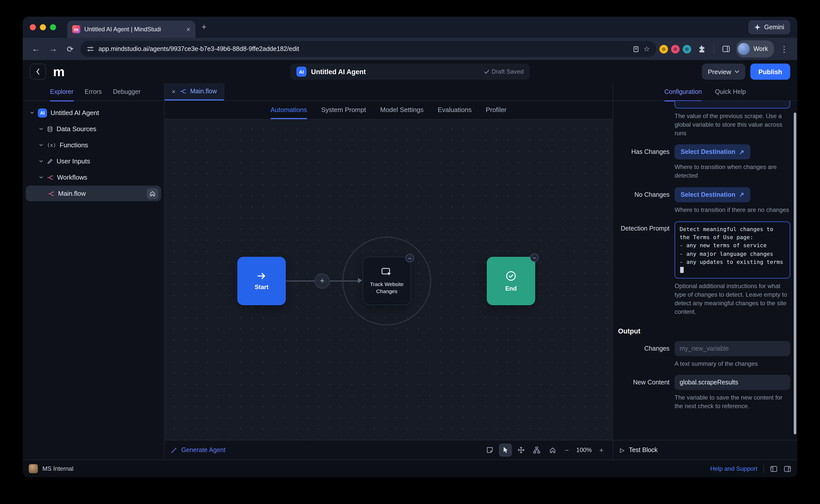 Image resolution: width=820 pixels, height=504 pixels. What do you see at coordinates (705, 92) in the screenshot?
I see `config-tabs: Configuration Quick Help` at bounding box center [705, 92].